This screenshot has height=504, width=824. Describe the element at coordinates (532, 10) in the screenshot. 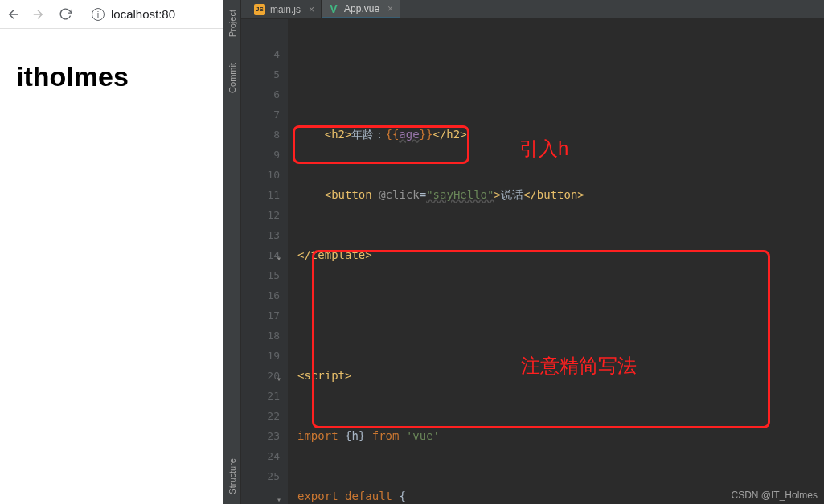

I see `editor-tabbar: JS main.js × V App.vue ×` at that location.